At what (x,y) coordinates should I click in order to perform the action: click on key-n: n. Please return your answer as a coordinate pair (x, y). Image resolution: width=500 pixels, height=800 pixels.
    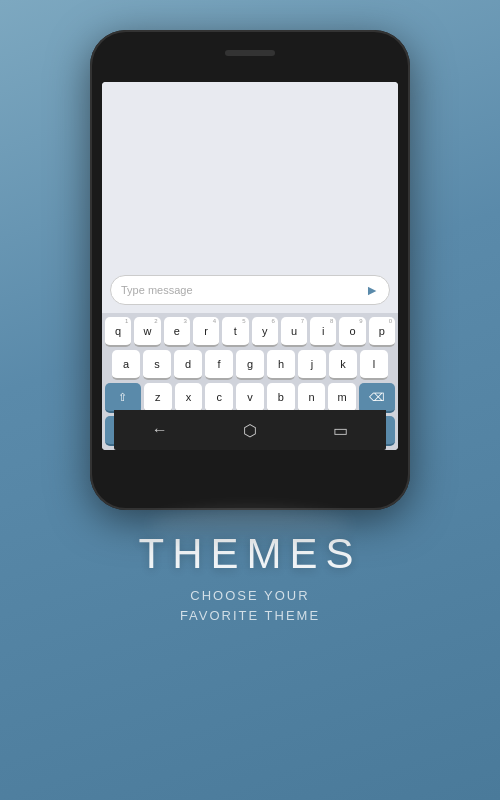
    Looking at the image, I should click on (312, 398).